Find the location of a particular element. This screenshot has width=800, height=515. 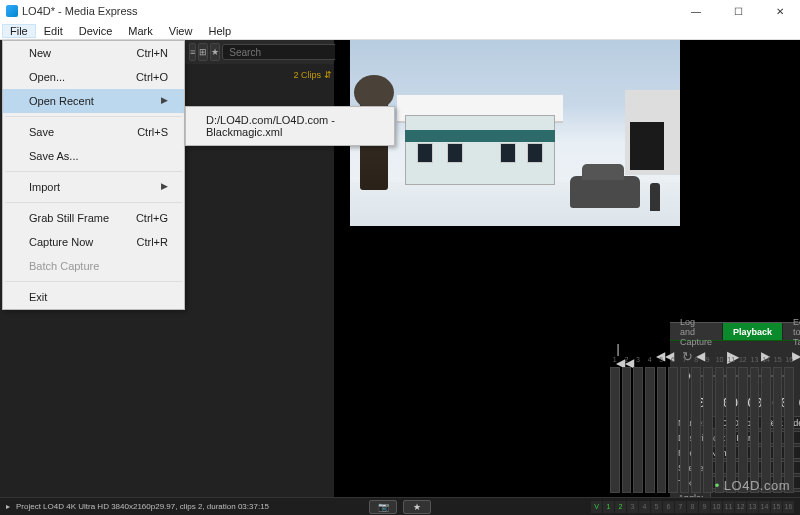

audio-meter: 6 is located at coordinates (673, 430).